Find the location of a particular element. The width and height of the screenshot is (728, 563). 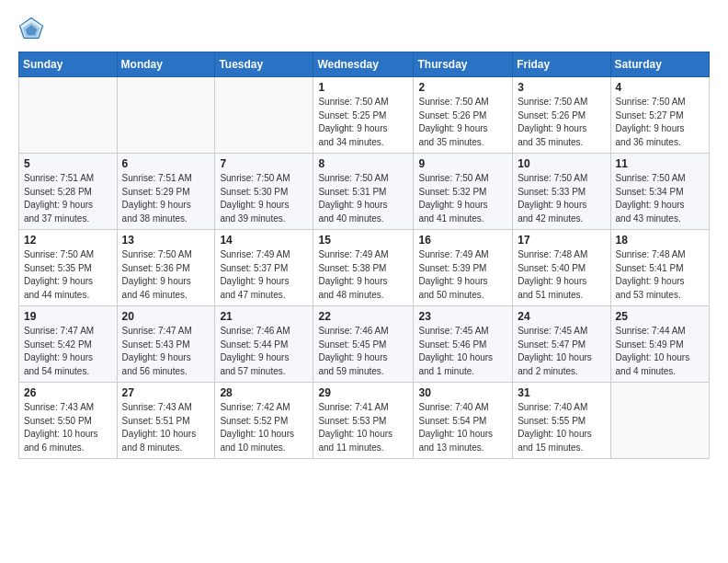

day-number: 22 is located at coordinates (363, 316).